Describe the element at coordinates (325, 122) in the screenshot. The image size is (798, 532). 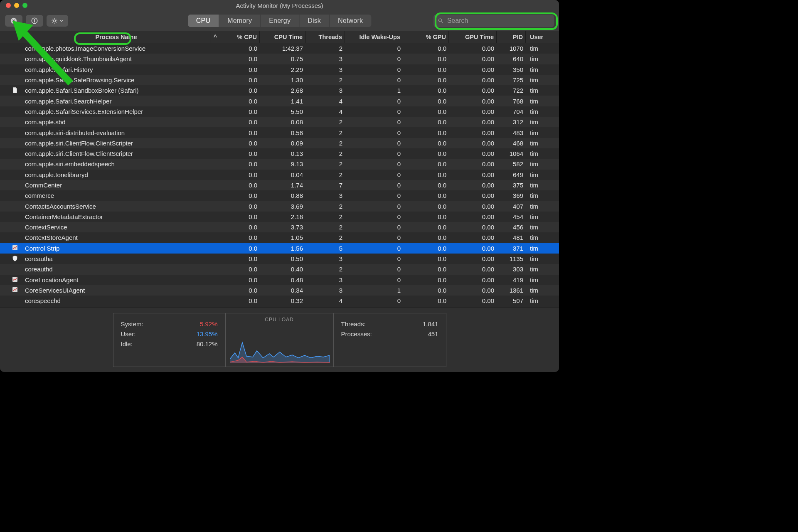
I see `cell-threads: 2` at that location.